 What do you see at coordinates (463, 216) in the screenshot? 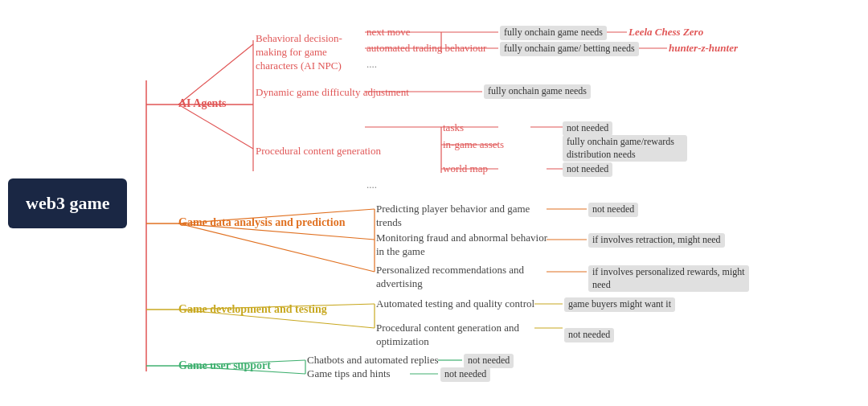
I see `leaf-predicting: Predicting player behavior and game tren…` at bounding box center [463, 216].